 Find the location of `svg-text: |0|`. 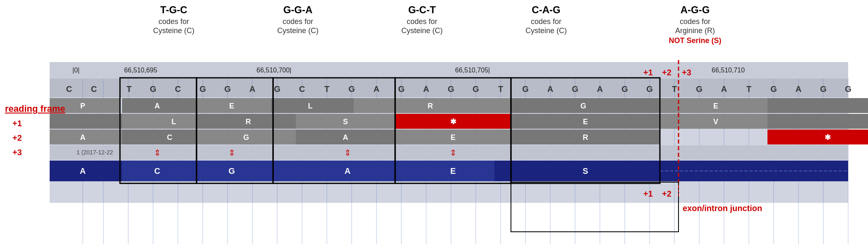

svg-text: |0| is located at coordinates (76, 70).